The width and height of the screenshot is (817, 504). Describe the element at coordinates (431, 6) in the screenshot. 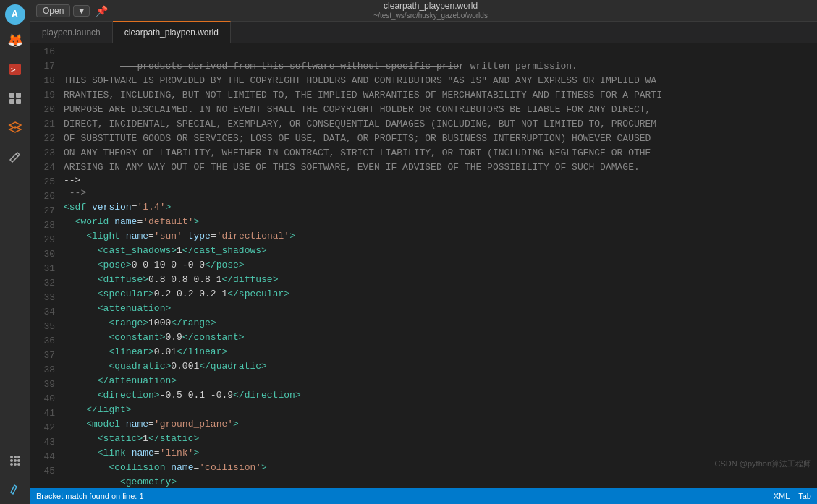

I see `topbar-filename: clearpath_playpen.world` at that location.